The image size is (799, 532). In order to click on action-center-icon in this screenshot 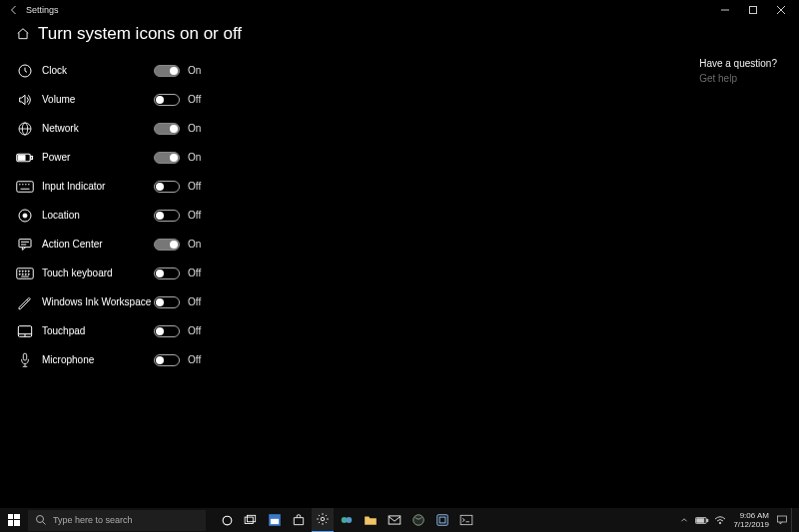, I will do `click(25, 245)`.